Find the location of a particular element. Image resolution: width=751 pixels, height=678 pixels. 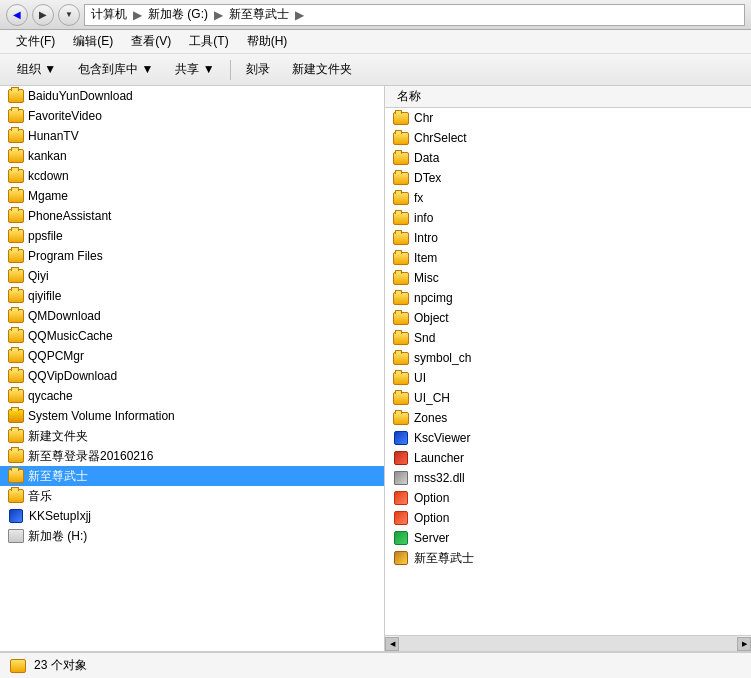

left-panel-item: qiyifile is located at coordinates (192, 296).